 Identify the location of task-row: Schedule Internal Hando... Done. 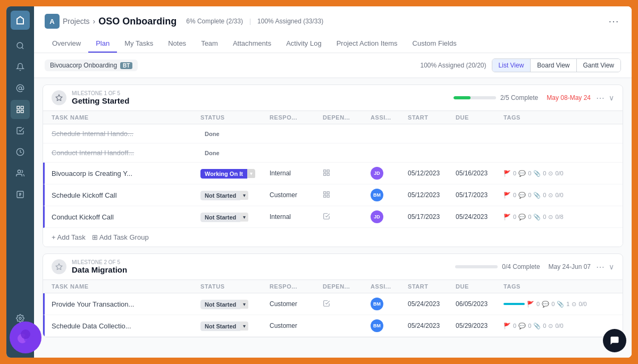
(333, 134).